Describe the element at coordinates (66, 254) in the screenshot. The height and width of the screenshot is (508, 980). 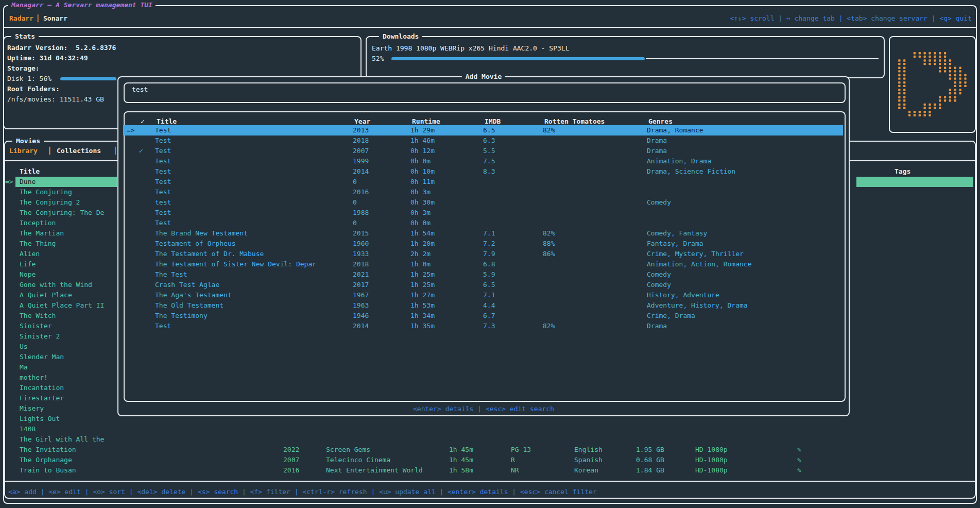
I see `library-item-label: Alien` at that location.